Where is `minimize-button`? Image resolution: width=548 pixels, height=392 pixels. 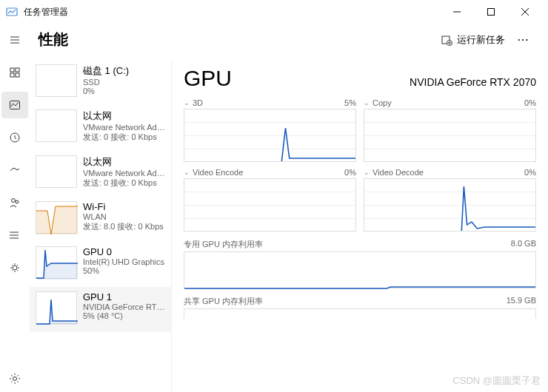
minimize-button is located at coordinates (457, 12).